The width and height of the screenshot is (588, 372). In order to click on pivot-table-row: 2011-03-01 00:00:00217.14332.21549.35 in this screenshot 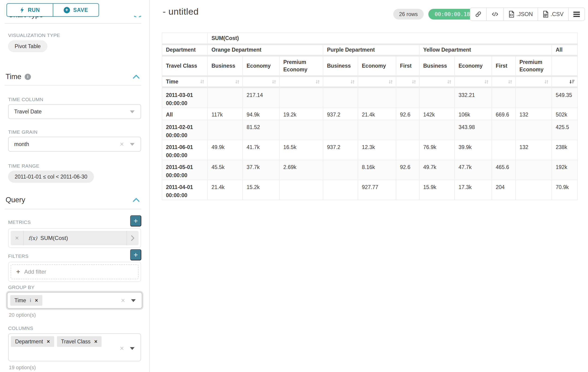, I will do `click(370, 98)`.